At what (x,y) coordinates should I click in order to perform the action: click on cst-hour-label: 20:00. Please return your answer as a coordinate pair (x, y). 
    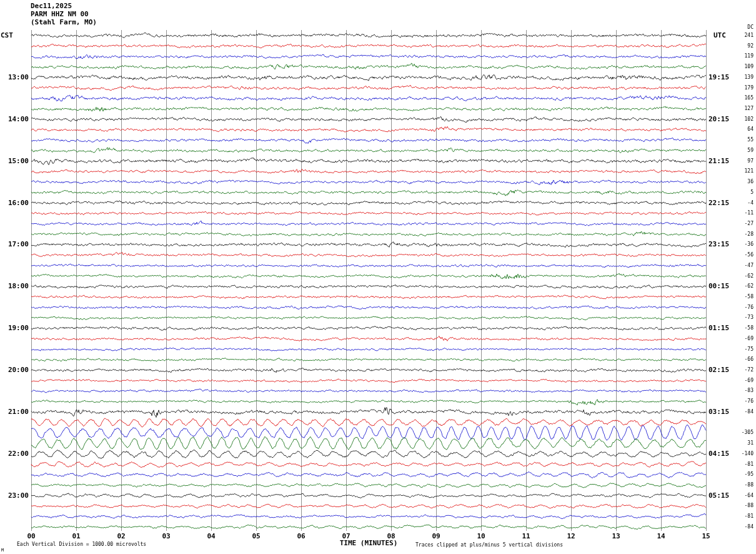
    Looking at the image, I should click on (14, 370).